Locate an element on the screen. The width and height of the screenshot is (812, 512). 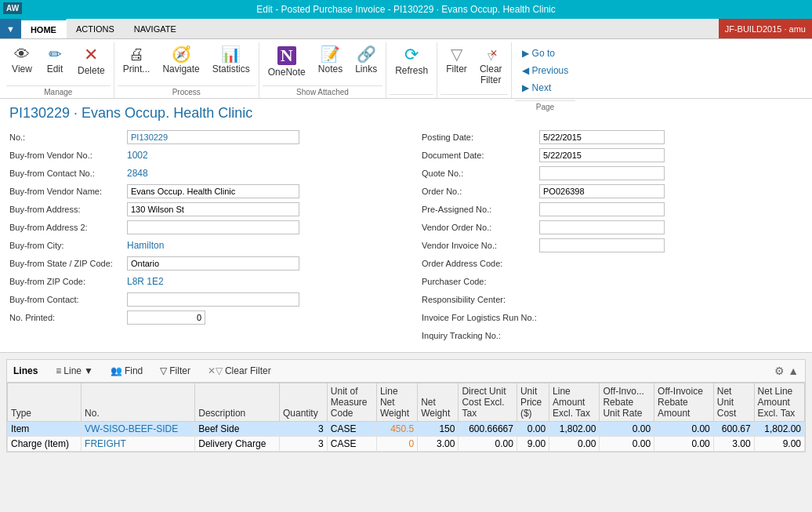
onenote-icon: N is located at coordinates (287, 56).